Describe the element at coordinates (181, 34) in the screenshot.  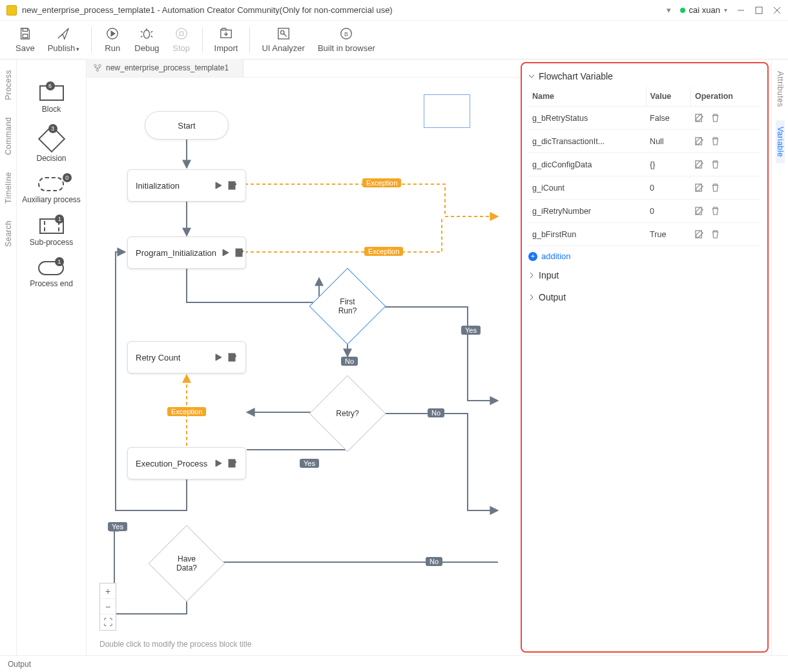
I see `stop-icon` at that location.